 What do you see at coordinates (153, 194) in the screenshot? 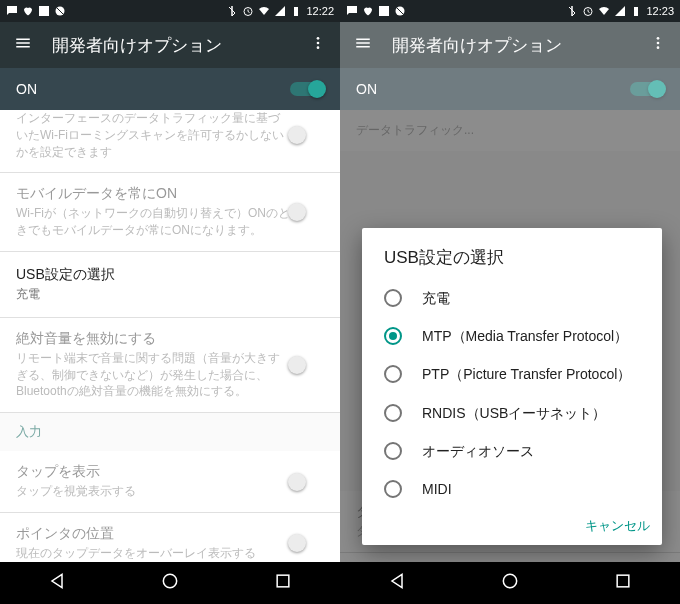
I see `mobile-data-title: モバイルデータを常にON` at bounding box center [153, 194].